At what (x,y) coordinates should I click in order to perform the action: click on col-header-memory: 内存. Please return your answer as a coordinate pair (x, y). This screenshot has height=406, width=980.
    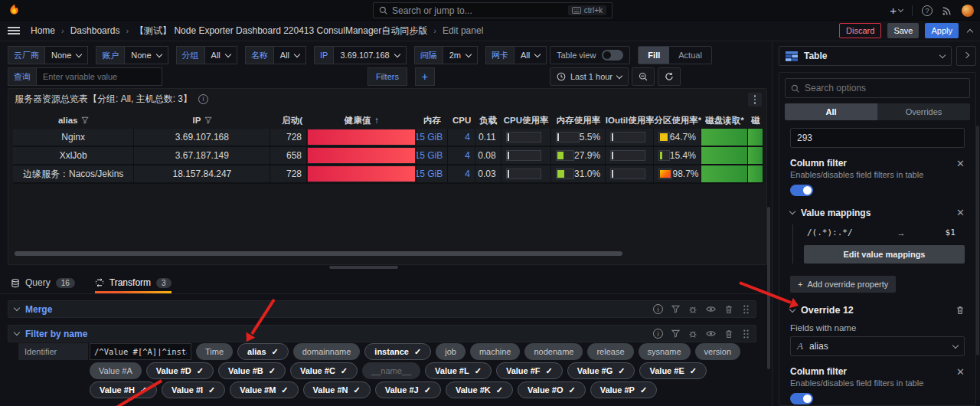
    Looking at the image, I should click on (433, 120).